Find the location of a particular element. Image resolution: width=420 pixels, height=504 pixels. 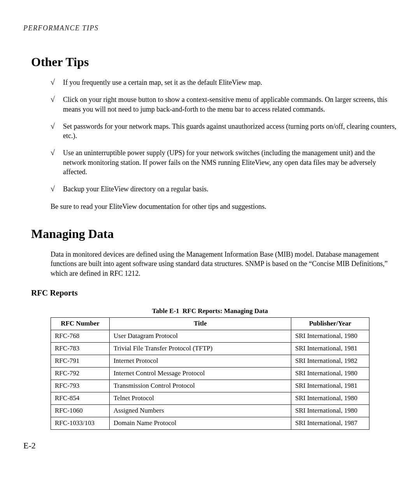

cell-rfc-number: RFC-1060 is located at coordinates (80, 411).